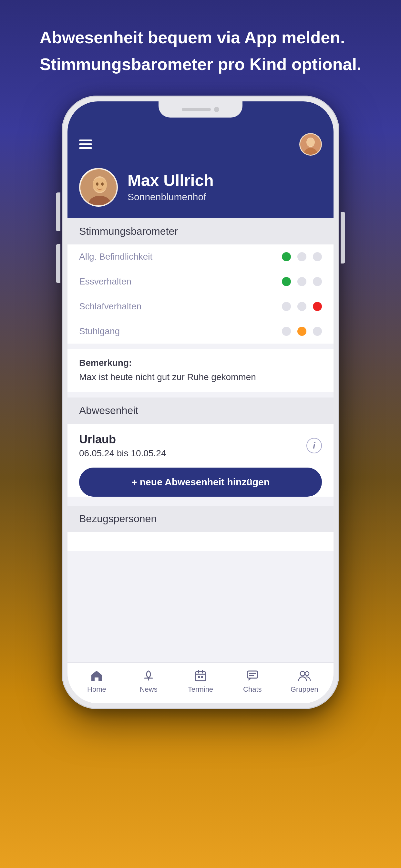  What do you see at coordinates (98, 187) in the screenshot?
I see `profile-avatar` at bounding box center [98, 187].